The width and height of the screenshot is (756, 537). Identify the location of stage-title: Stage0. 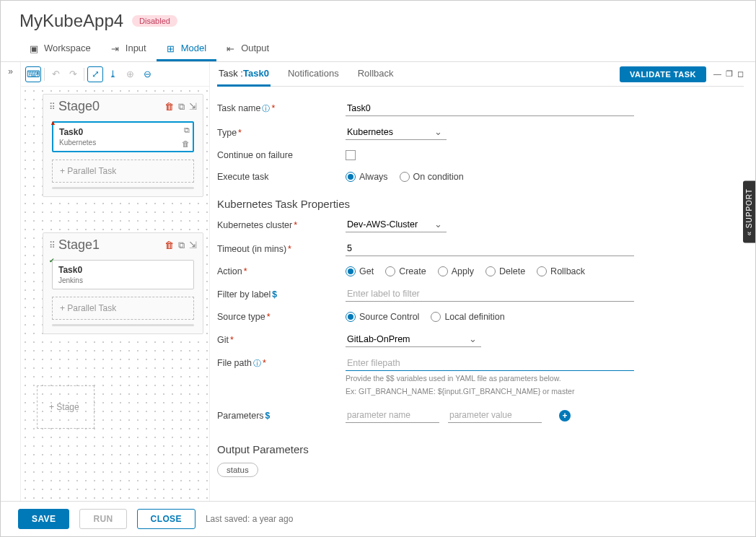
(110, 107).